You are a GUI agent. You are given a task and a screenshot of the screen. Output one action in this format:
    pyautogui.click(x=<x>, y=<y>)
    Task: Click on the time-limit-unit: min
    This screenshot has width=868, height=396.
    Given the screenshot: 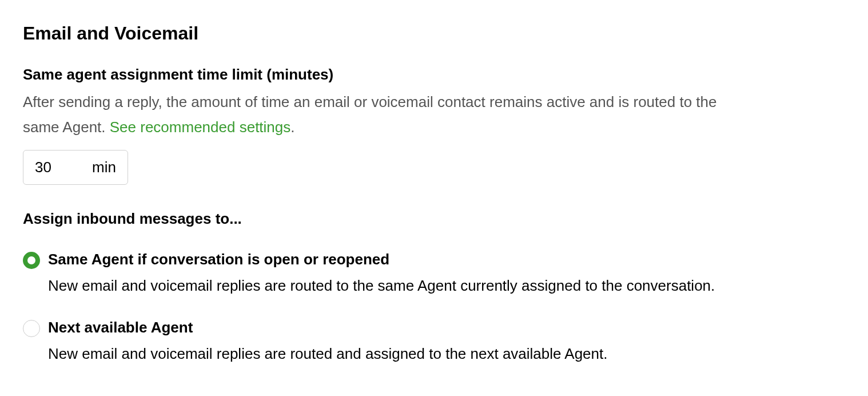 What is the action you would take?
    pyautogui.click(x=104, y=167)
    